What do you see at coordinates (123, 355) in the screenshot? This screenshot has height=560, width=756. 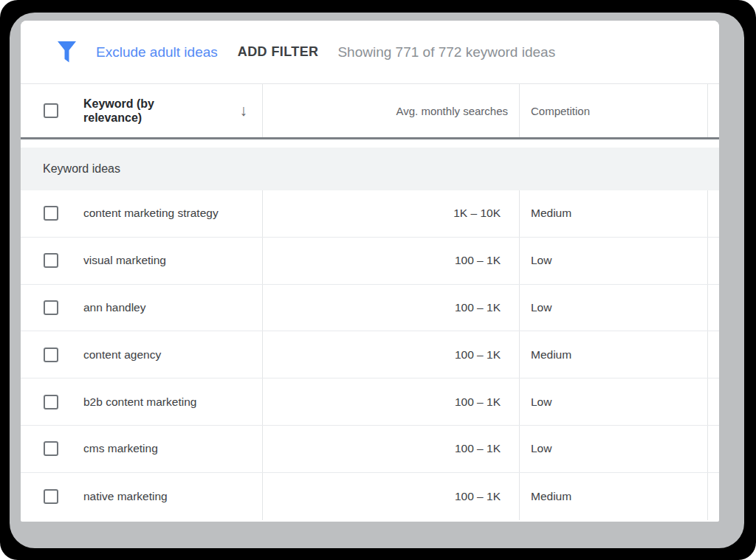 I see `keyword-cell: content agency` at bounding box center [123, 355].